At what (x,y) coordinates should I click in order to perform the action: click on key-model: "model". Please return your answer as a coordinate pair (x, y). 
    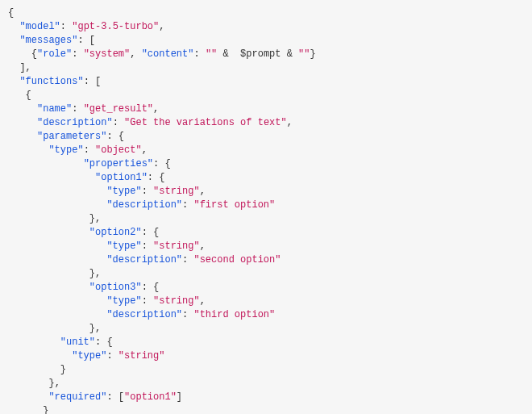
    Looking at the image, I should click on (39, 27).